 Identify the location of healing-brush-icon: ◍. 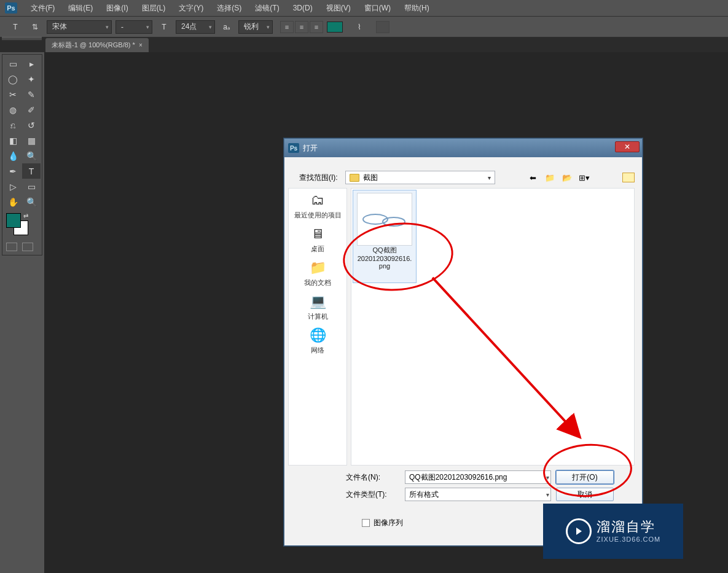
(13, 109).